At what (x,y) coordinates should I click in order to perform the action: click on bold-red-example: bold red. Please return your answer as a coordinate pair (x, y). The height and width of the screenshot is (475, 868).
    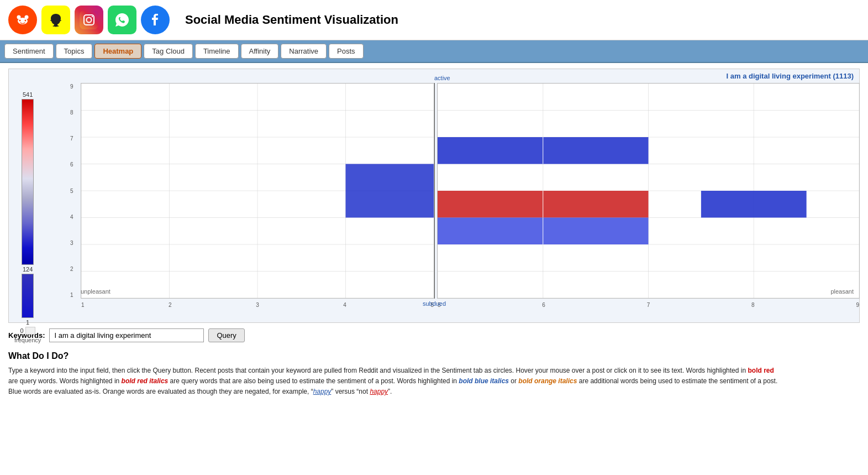
    Looking at the image, I should click on (760, 370).